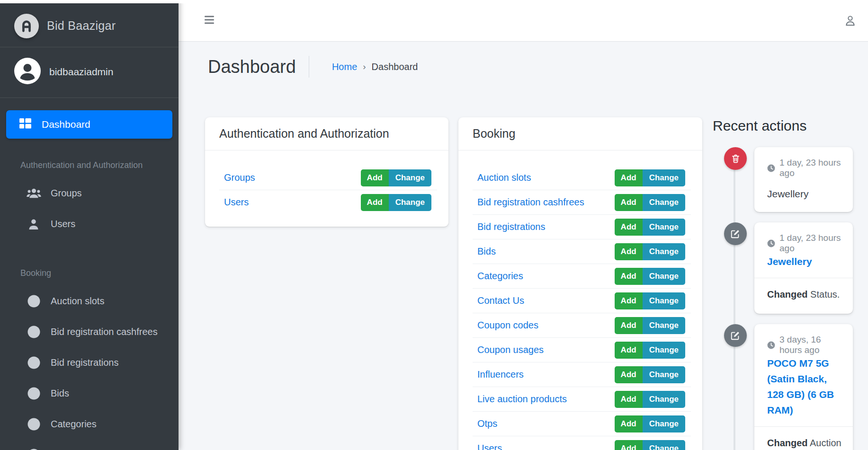  What do you see at coordinates (89, 394) in the screenshot?
I see `sidebar-item-bids: Bids` at bounding box center [89, 394].